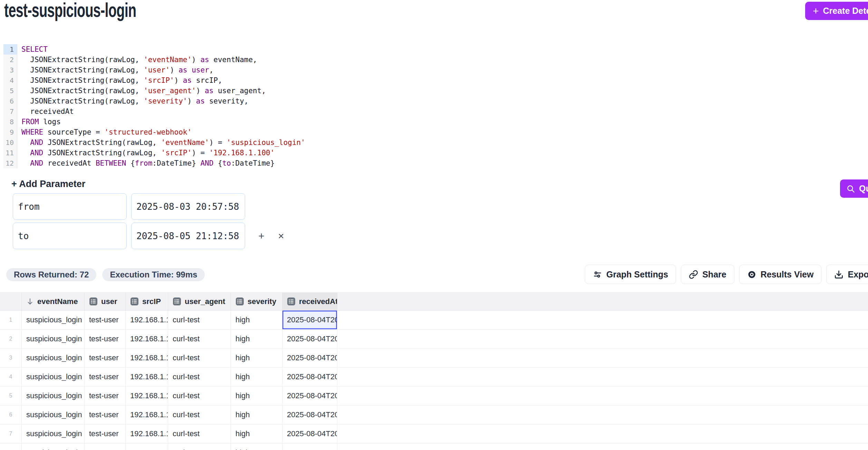  Describe the element at coordinates (11, 302) in the screenshot. I see `row-number-header` at that location.